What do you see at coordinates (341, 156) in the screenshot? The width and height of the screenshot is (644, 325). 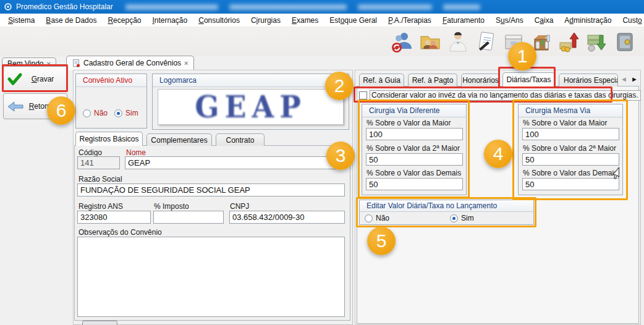 I see `annotation-step-3: 3` at bounding box center [341, 156].